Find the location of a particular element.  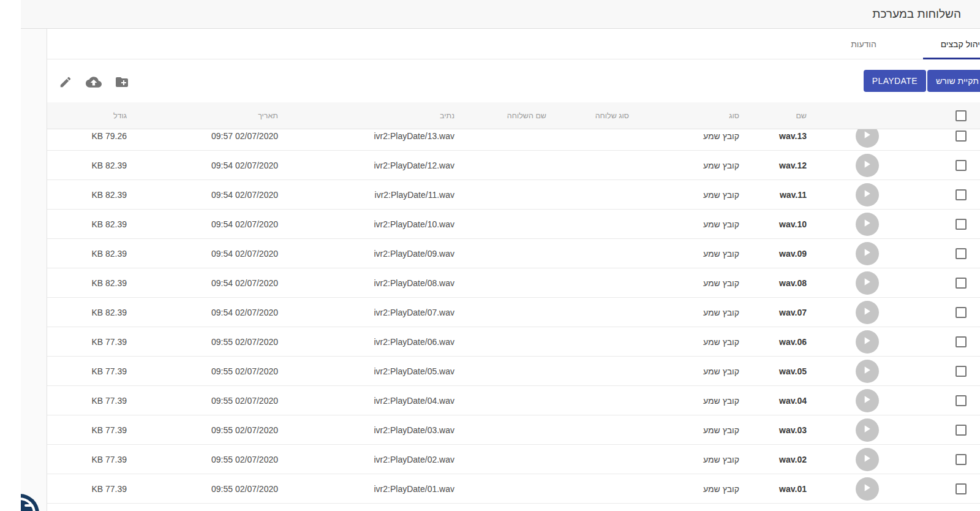

cell-name: wav.13 is located at coordinates (758, 136).